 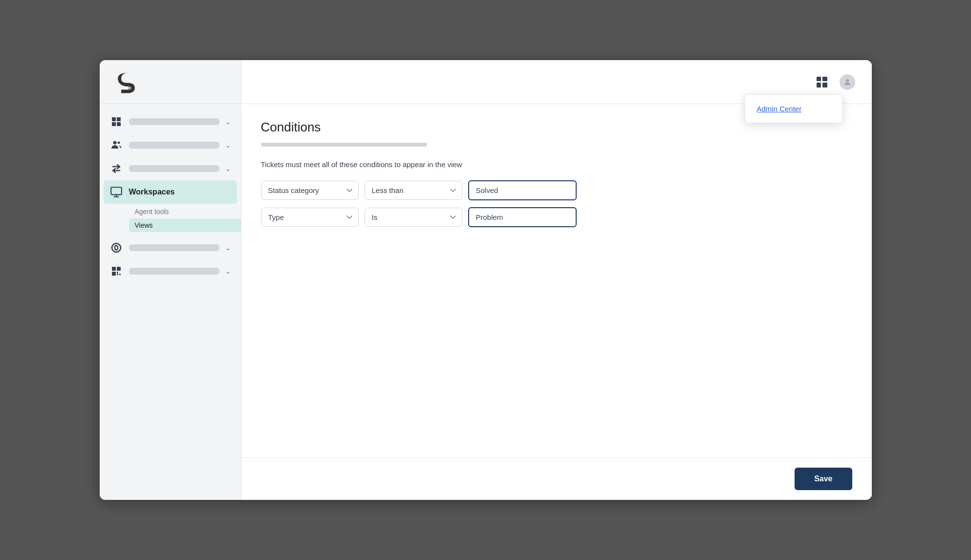 I want to click on user-icon, so click(x=847, y=82).